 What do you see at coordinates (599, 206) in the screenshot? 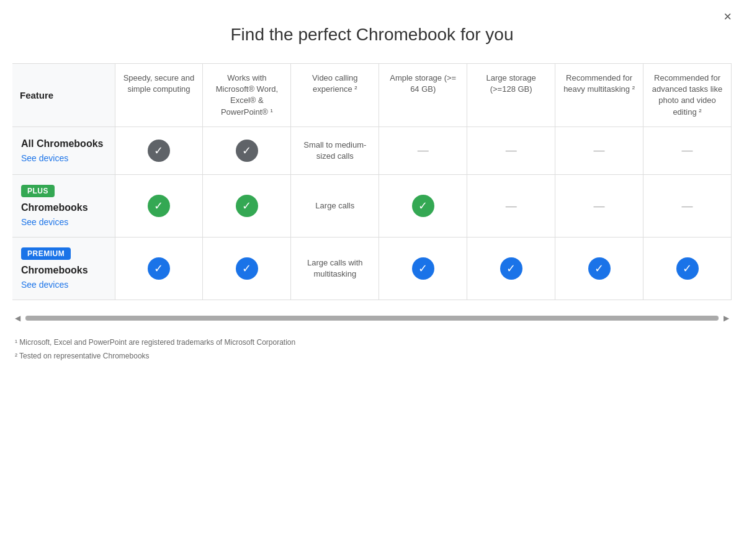
I see `cell-plus-multitasking: —` at bounding box center [599, 206].